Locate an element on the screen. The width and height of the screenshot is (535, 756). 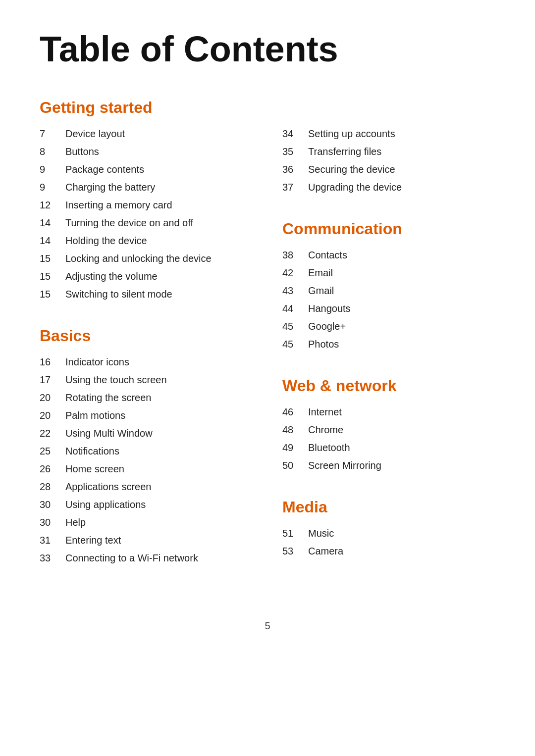
item-text: Securing the device is located at coordinates (352, 169).